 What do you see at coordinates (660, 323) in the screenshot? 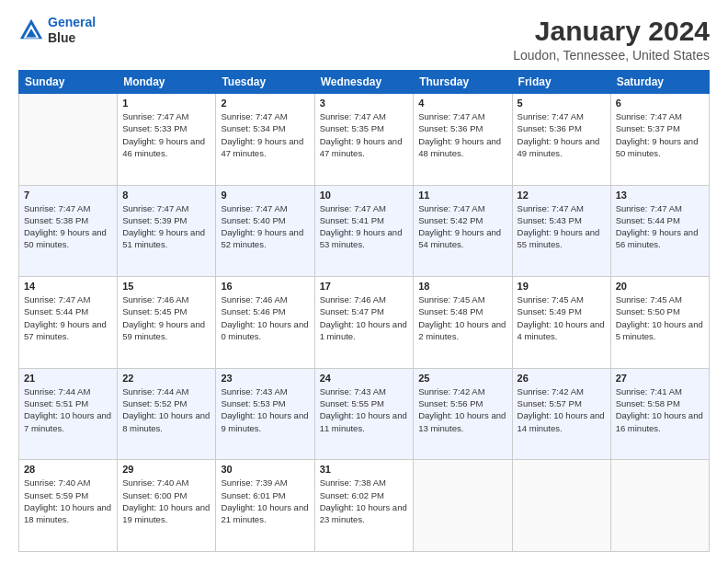
I see `calendar-cell: 20Sunrise: 7:45 AMSunset: 5:50 PMDayligh…` at bounding box center [660, 323].